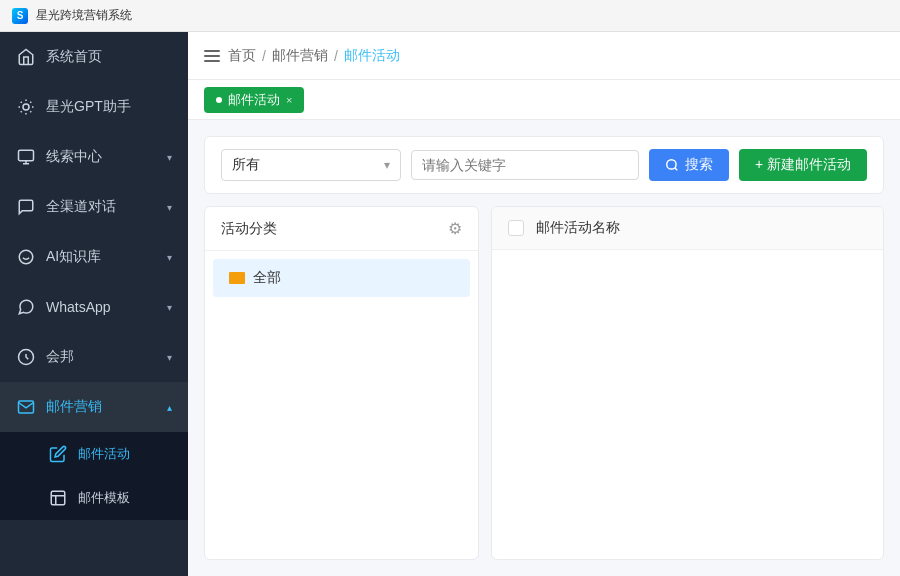 This screenshot has height=576, width=900. Describe the element at coordinates (84, 16) in the screenshot. I see `app-title: 星光跨境营销系统` at that location.